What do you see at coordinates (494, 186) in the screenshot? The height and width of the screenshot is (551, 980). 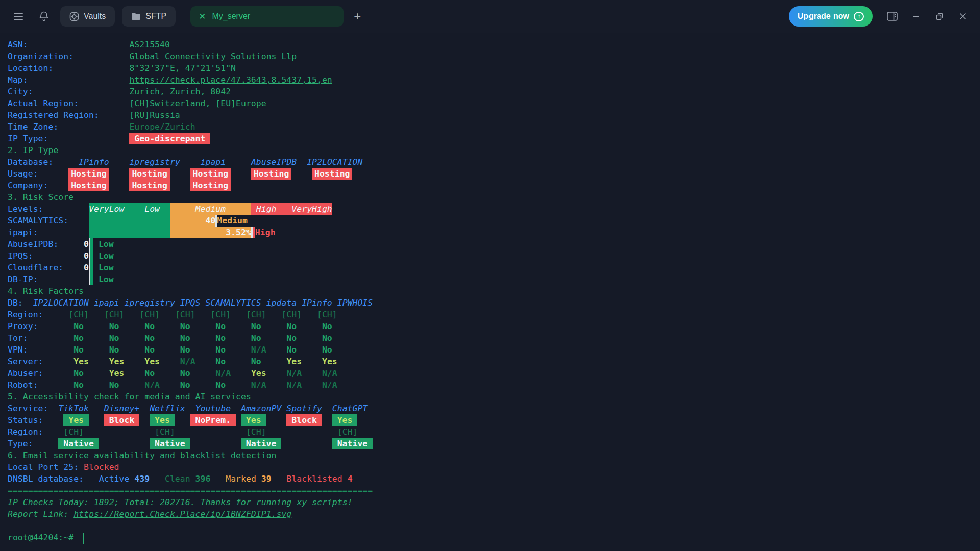 I see `terminal-line: Company: Hosting Hosting Hosting` at bounding box center [494, 186].